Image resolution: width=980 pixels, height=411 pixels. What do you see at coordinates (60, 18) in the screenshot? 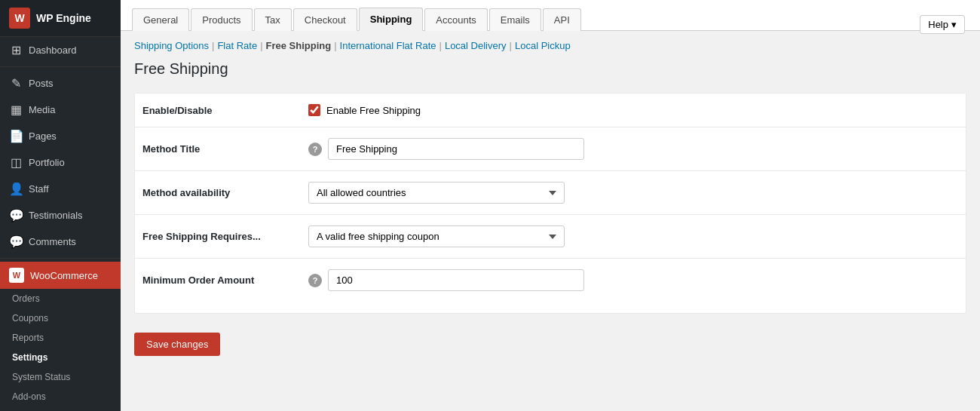
I see `sidebar-logo: W WP Engine` at bounding box center [60, 18].